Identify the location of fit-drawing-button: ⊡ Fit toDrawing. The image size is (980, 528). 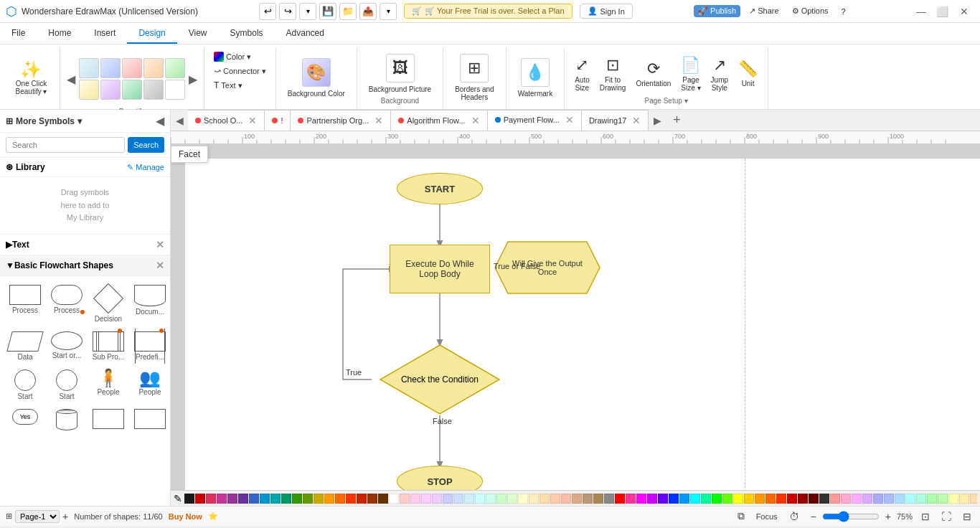
(613, 74).